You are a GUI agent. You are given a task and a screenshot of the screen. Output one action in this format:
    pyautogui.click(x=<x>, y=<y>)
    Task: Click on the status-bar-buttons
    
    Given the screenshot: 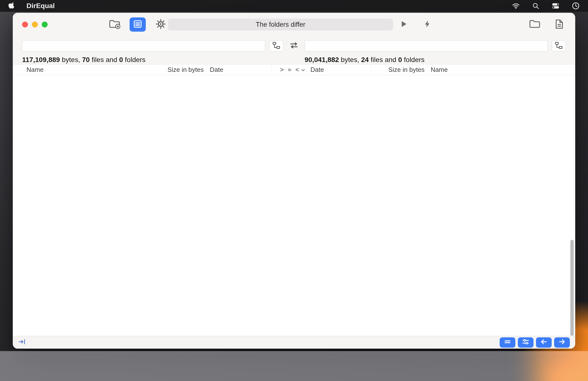 What is the action you would take?
    pyautogui.click(x=535, y=343)
    